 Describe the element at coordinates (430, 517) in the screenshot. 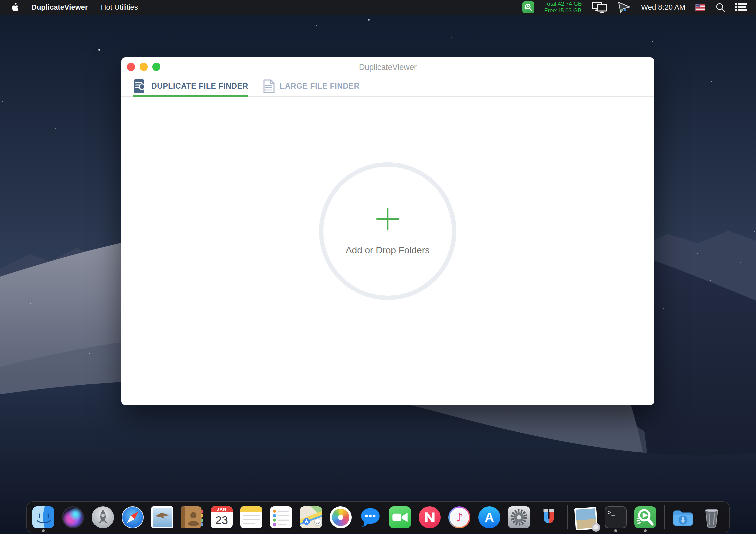

I see `dock-item-news` at that location.